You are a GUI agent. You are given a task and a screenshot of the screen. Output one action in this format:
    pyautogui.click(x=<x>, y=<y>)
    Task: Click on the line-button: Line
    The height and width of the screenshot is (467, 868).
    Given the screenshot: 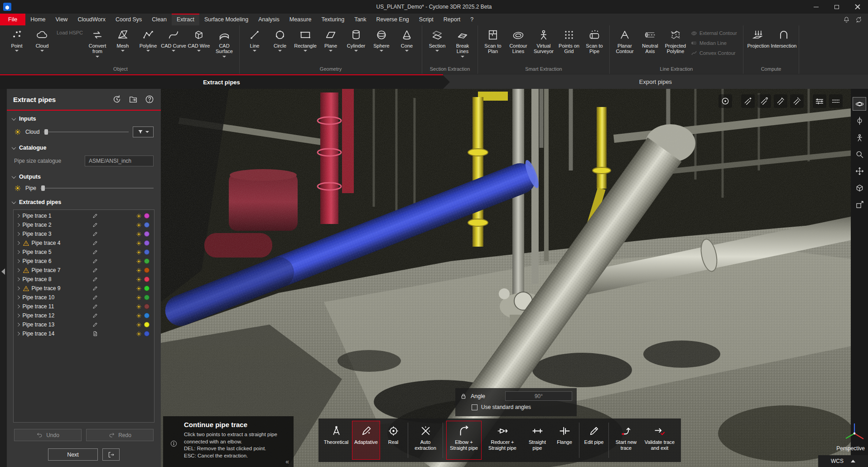 What is the action you would take?
    pyautogui.click(x=255, y=45)
    